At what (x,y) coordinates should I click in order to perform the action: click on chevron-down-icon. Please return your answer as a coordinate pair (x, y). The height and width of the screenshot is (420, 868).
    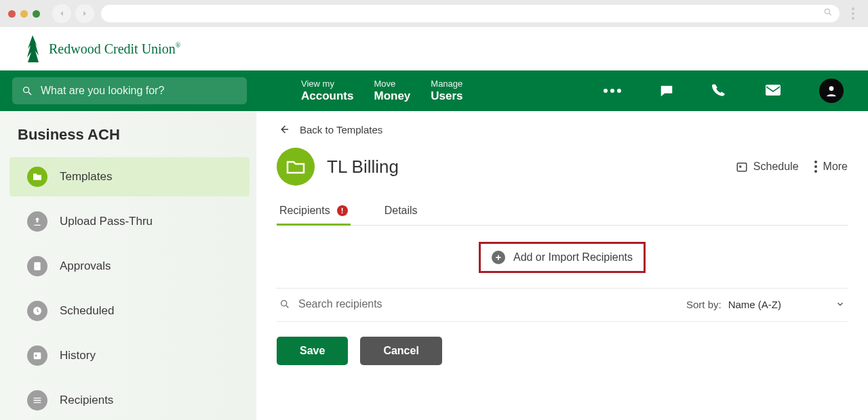
    Looking at the image, I should click on (840, 304).